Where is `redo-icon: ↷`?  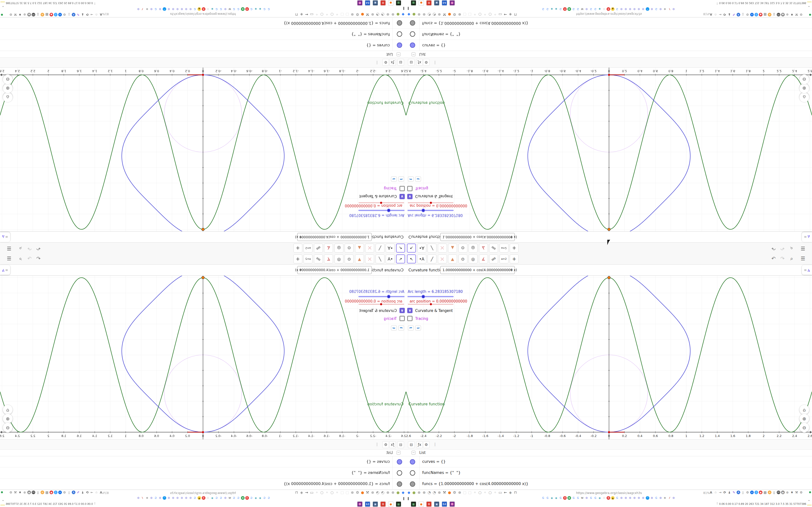
redo-icon: ↷ is located at coordinates (782, 248).